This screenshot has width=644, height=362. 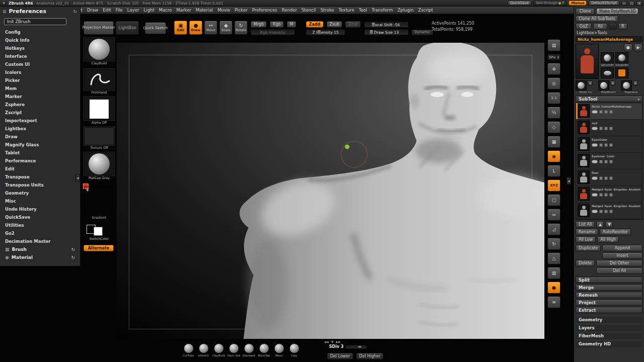 What do you see at coordinates (188, 350) in the screenshot?
I see `brush-shortcut: CurTube` at bounding box center [188, 350].